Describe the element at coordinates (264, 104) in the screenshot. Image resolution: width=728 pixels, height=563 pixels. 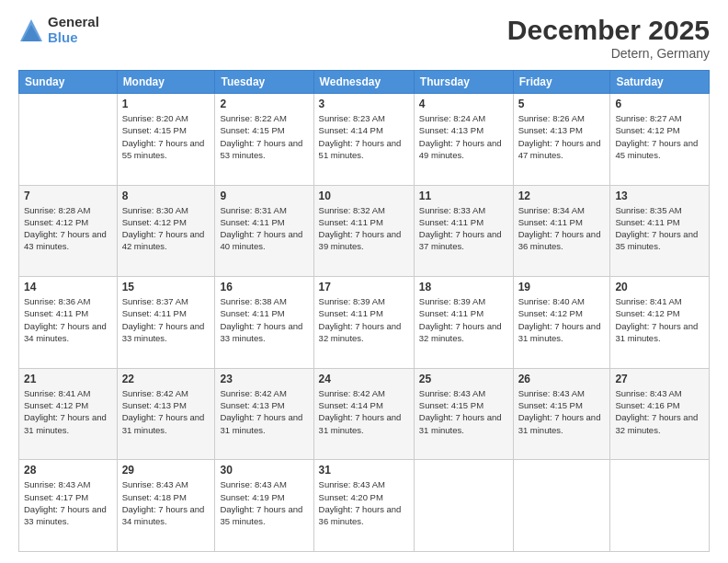
I see `day-number: 2` at that location.